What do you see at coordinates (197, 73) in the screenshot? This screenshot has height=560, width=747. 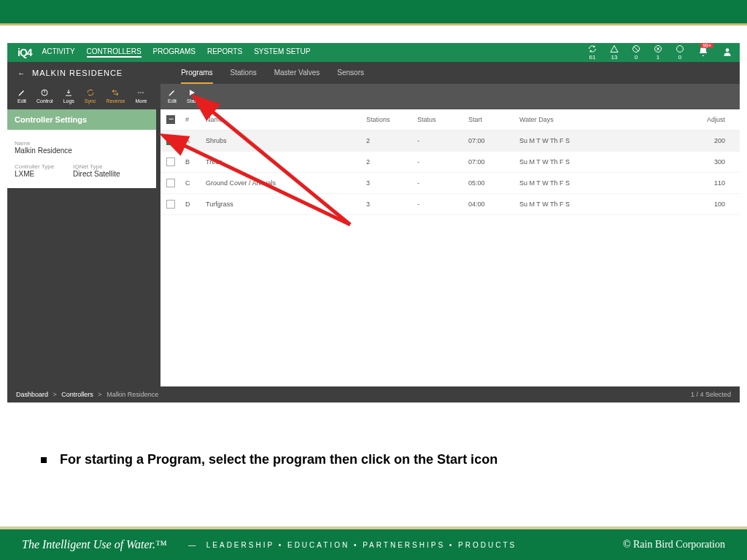 I see `tab-programs: Programs` at bounding box center [197, 73].